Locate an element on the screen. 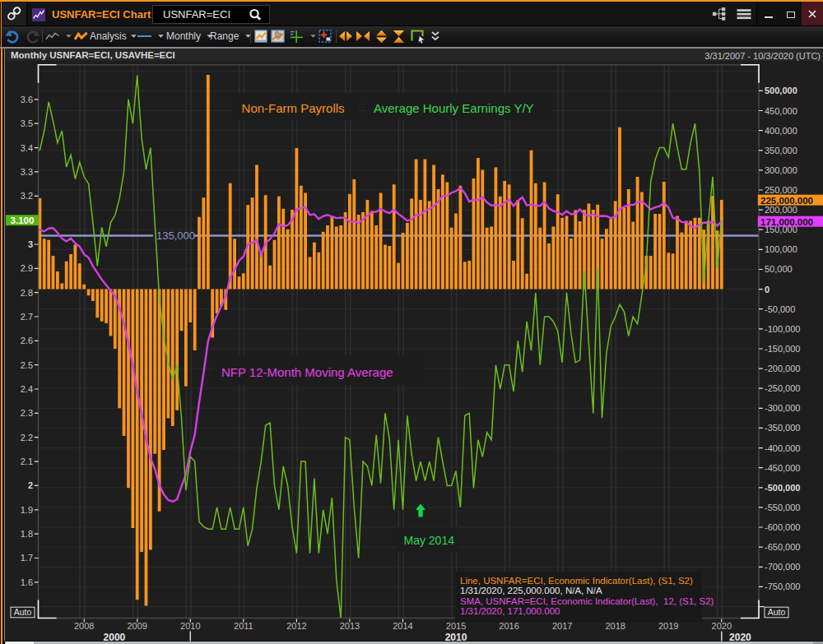 The width and height of the screenshot is (823, 644). annotation-ahe: Average Hourly Earnings Y/Y is located at coordinates (454, 109).